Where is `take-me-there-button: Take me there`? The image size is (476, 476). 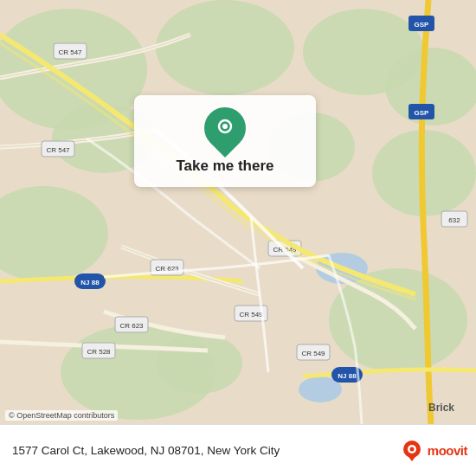 take-me-there-button: Take me there is located at coordinates (225, 166).